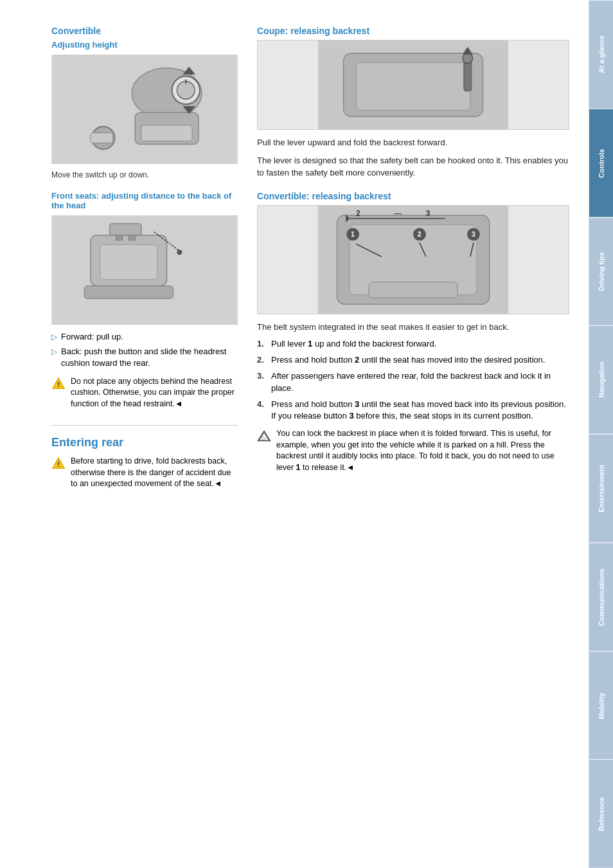 This screenshot has height=868, width=613. I want to click on adjusting-height-caption: Move the switch up or down., so click(145, 175).